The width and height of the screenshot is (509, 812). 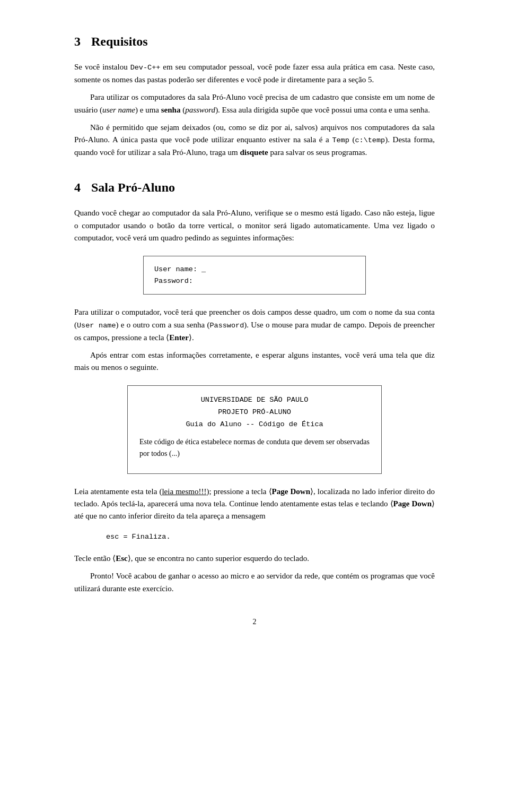 What do you see at coordinates (254, 583) in the screenshot?
I see `section4-para6: Pronto! Você acabou de ganhar o acesso a…` at bounding box center [254, 583].